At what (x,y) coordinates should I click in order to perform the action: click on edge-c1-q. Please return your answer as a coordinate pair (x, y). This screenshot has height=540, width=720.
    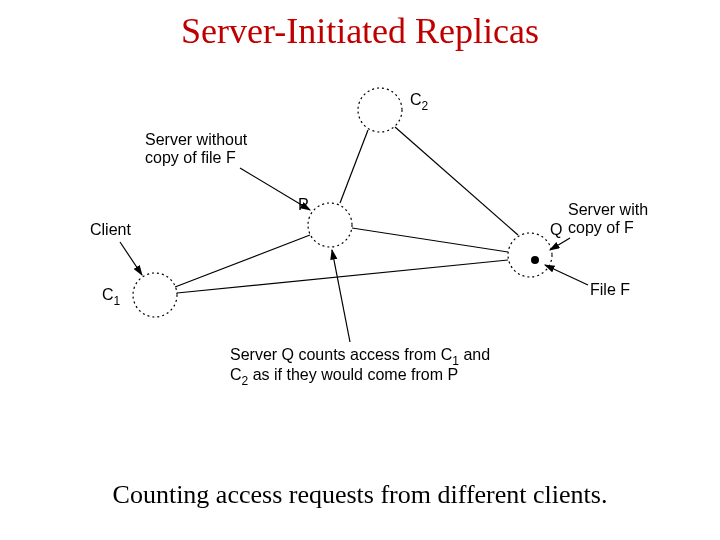
    Looking at the image, I should click on (342, 276).